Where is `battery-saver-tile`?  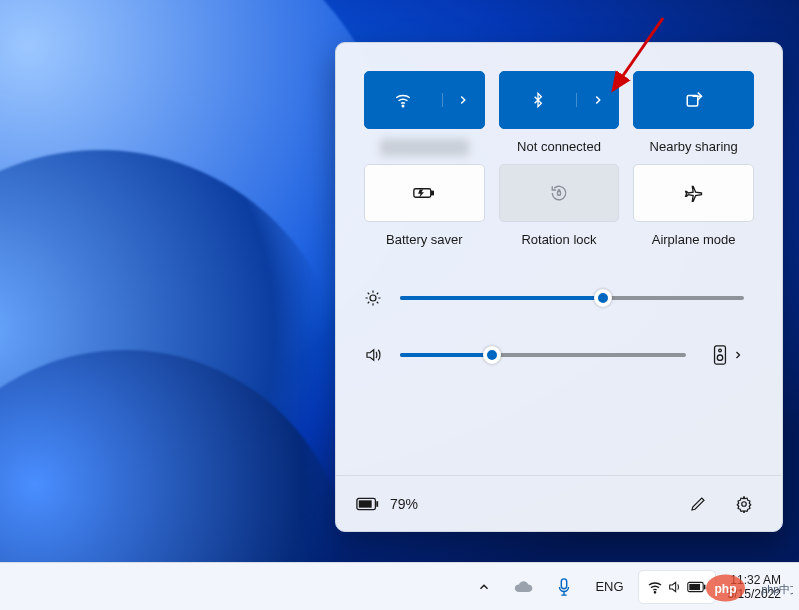
battery-saver-tile is located at coordinates (424, 193).